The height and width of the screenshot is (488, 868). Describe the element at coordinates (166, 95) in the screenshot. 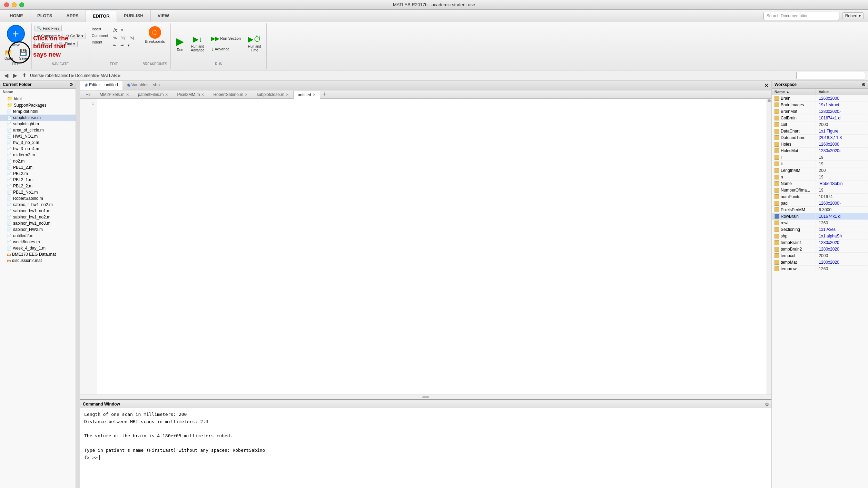

I see `close-tab-patientfiles: ✕` at that location.